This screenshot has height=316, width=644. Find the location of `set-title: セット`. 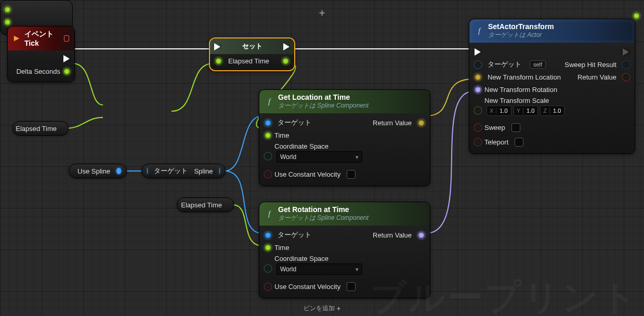

set-title: セット is located at coordinates (252, 46).